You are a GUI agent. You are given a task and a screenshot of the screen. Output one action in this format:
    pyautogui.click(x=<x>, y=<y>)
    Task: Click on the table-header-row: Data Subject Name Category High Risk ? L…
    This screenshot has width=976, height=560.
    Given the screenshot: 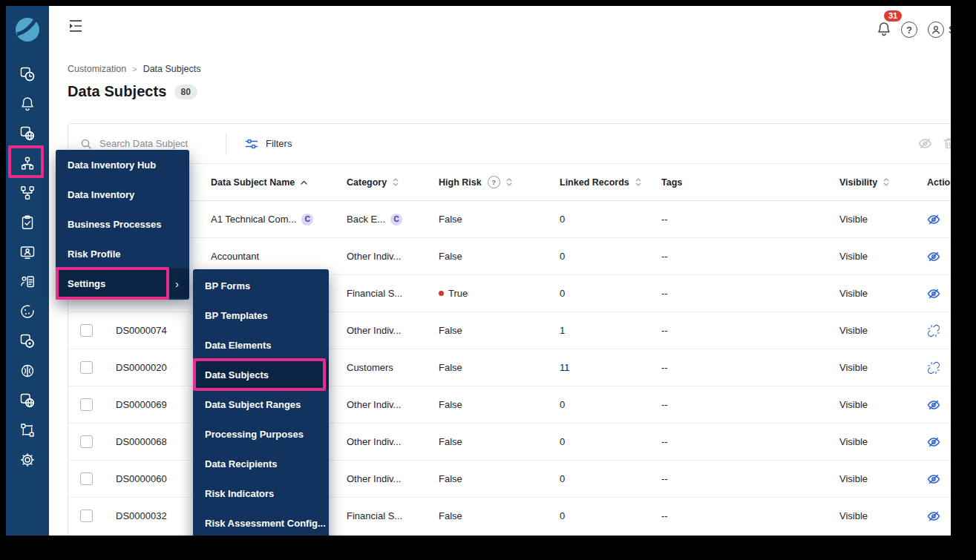 What is the action you would take?
    pyautogui.click(x=509, y=182)
    